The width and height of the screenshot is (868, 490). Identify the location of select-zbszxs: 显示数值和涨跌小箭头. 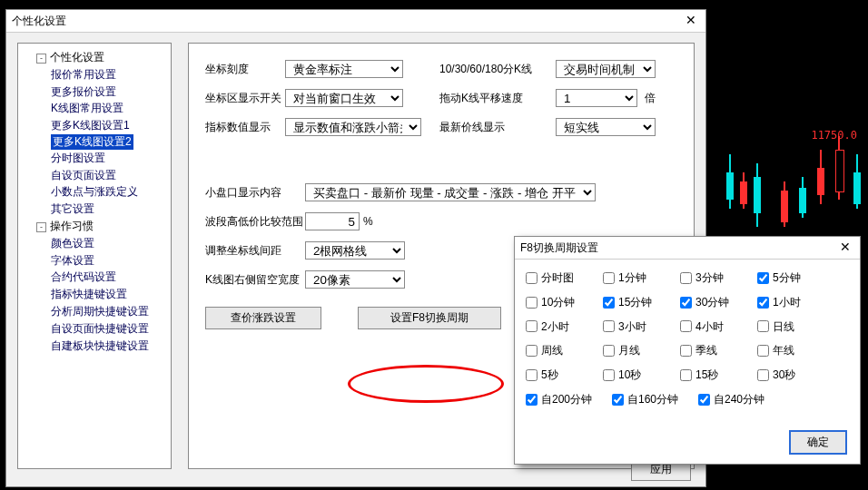
(353, 127).